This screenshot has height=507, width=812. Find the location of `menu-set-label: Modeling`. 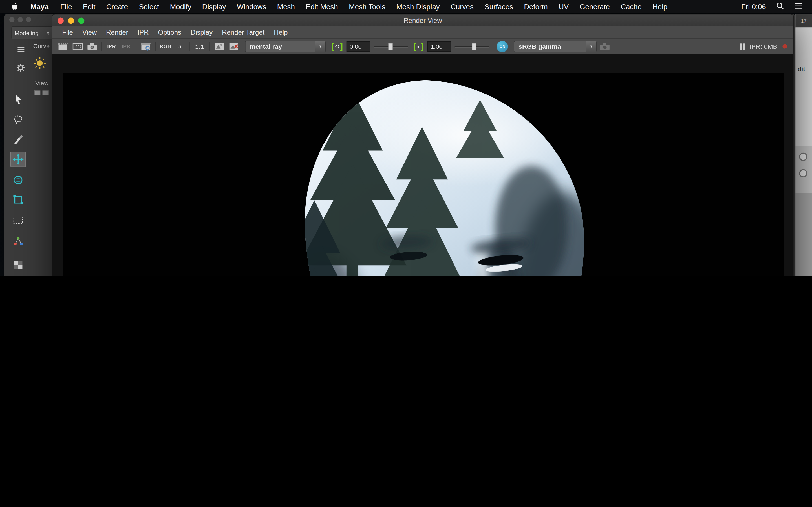

menu-set-label: Modeling is located at coordinates (27, 33).